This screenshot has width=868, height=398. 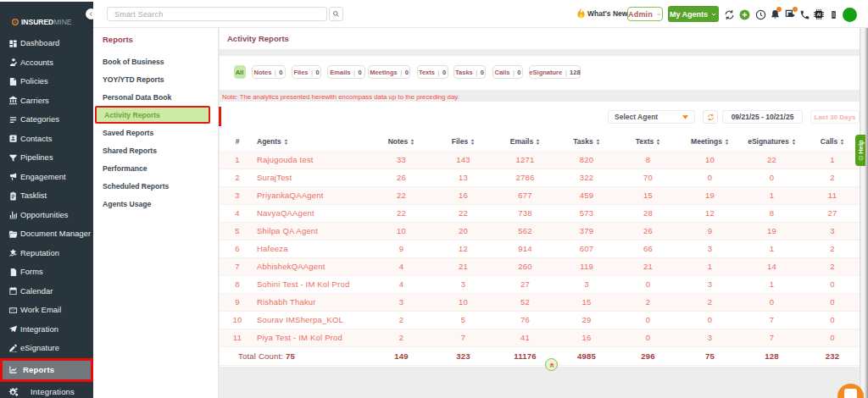 I want to click on svg-text: AI, so click(x=819, y=15).